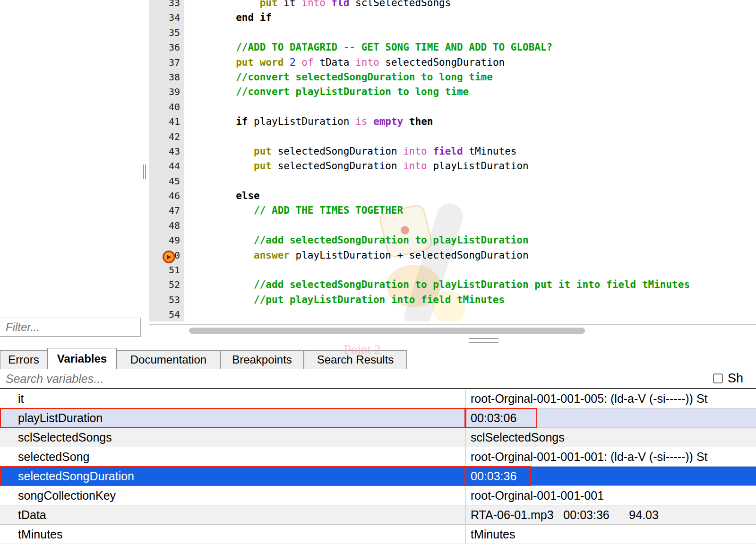 Image resolution: width=756 pixels, height=555 pixels. What do you see at coordinates (232, 515) in the screenshot?
I see `variable-name: tData` at bounding box center [232, 515].